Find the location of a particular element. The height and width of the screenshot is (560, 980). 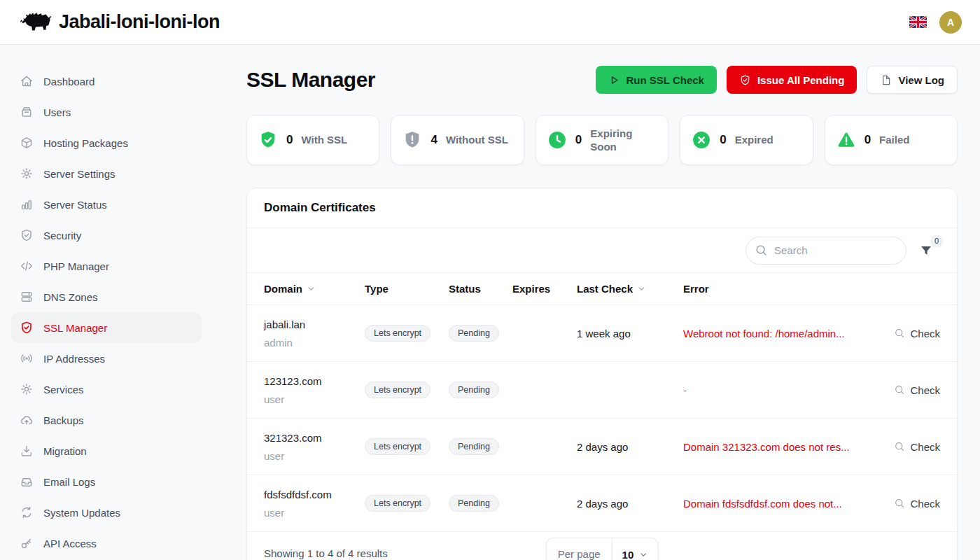

sidebar-item-api-access: API Access is located at coordinates (106, 543).